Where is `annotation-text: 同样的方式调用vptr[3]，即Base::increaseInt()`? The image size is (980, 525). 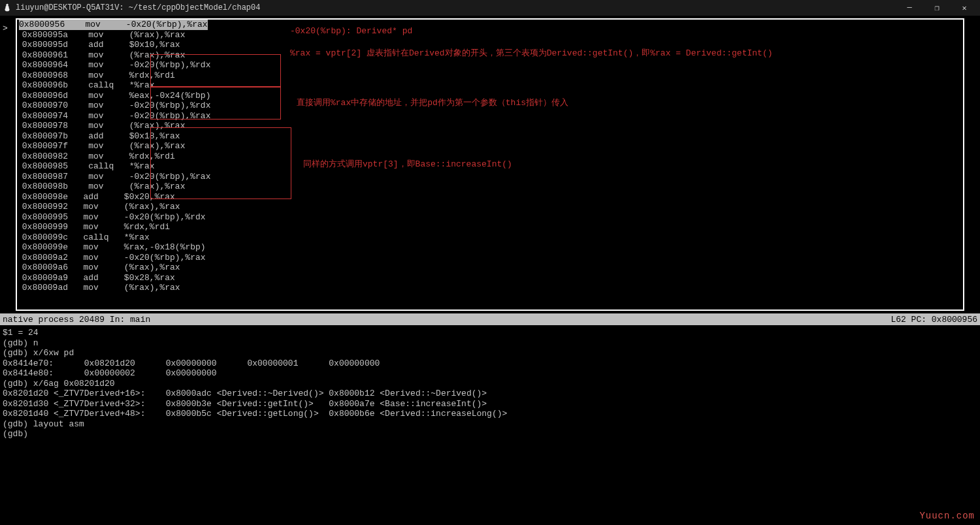 annotation-text: 同样的方式调用vptr[3]，即Base::increaseInt() is located at coordinates (408, 164).